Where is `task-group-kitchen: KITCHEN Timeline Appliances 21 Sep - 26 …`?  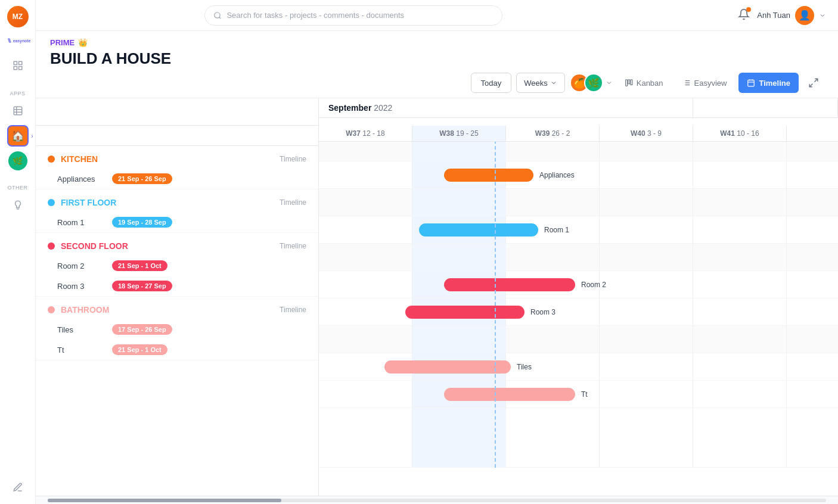
task-group-kitchen: KITCHEN Timeline Appliances 21 Sep - 26 … is located at coordinates (177, 168).